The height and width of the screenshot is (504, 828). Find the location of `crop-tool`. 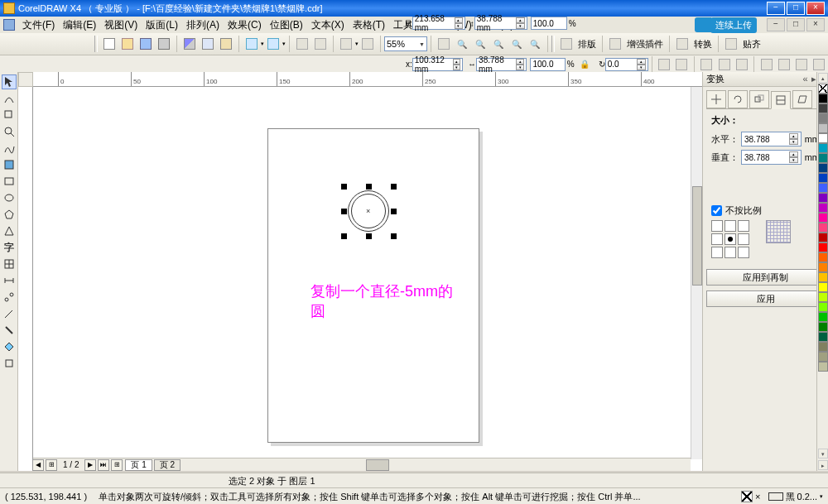

crop-tool is located at coordinates (9, 115).